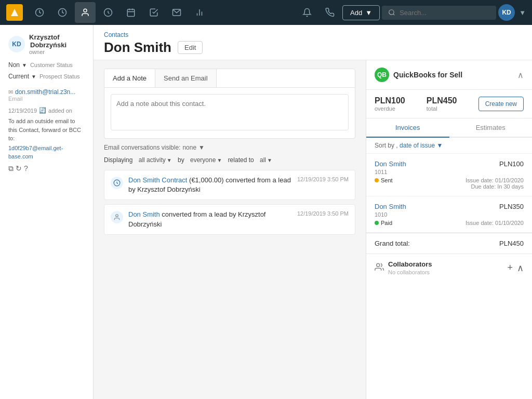 This screenshot has width=532, height=399. What do you see at coordinates (511, 207) in the screenshot?
I see `invoice-amount-1: PLN350` at bounding box center [511, 207].